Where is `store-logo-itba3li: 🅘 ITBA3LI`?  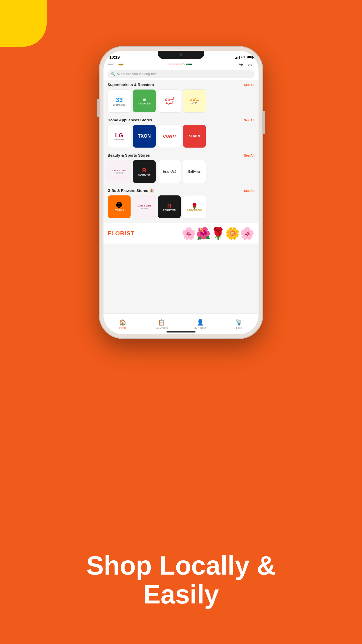 store-logo-itba3li: 🅘 ITBA3LI is located at coordinates (119, 207).